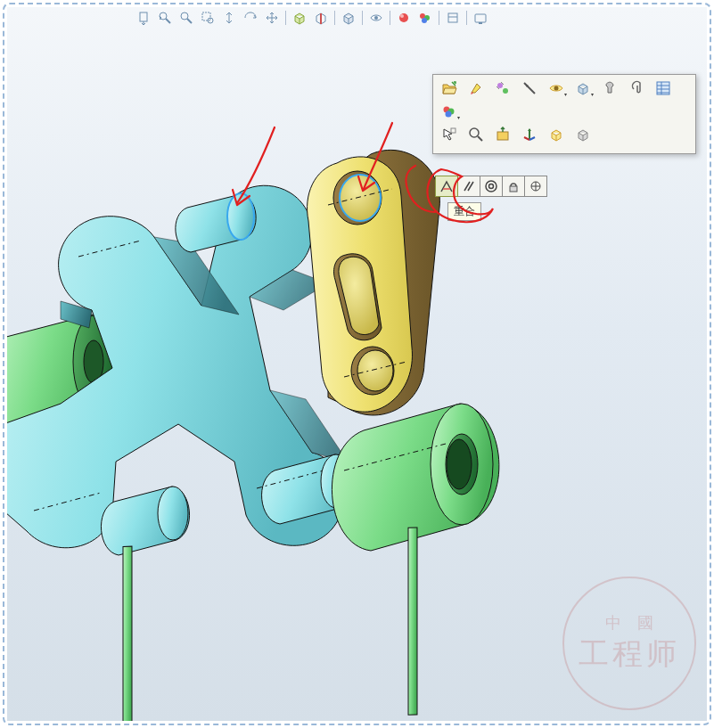  Describe the element at coordinates (556, 135) in the screenshot. I see `show-icon` at that location.